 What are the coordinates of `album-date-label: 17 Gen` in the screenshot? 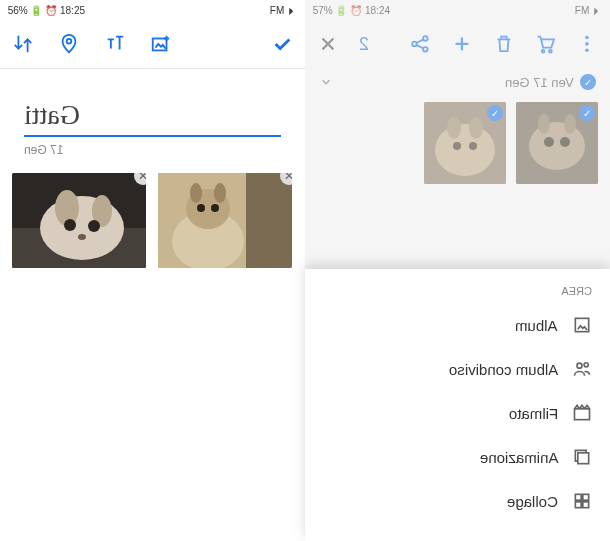 It's located at (152, 150).